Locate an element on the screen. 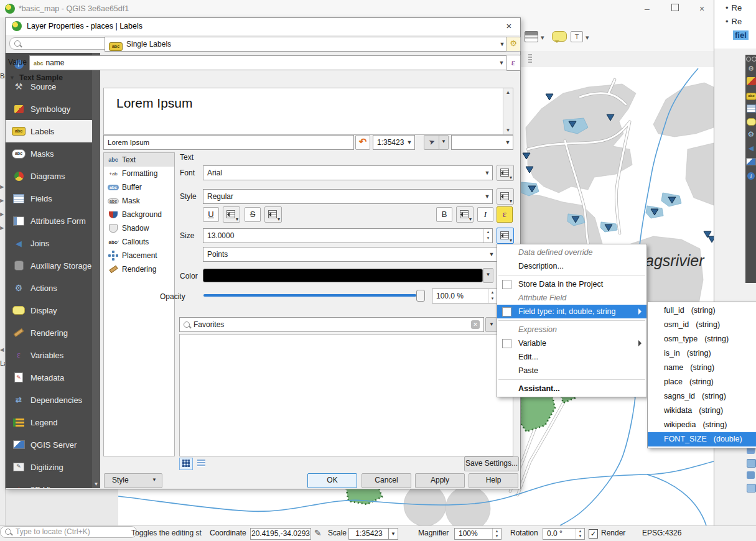  style-menu-button: Style▼ is located at coordinates (133, 481).